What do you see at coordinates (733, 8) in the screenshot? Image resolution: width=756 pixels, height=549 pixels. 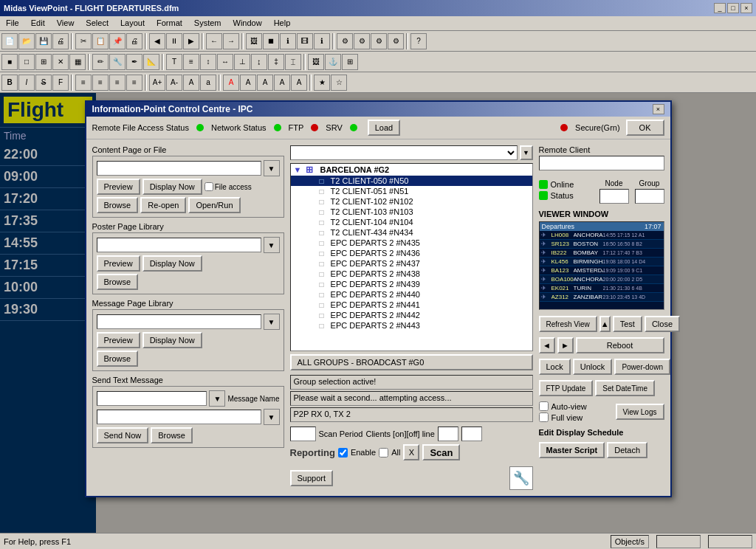 I see `maximize-btn: □` at bounding box center [733, 8].